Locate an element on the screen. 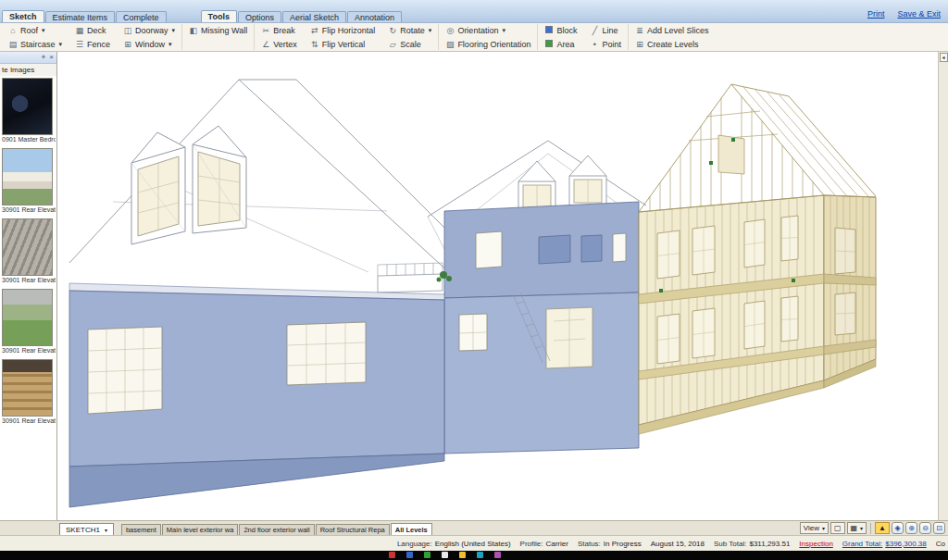  add-level-slices-button: ≣Add Level Slices is located at coordinates (672, 30).